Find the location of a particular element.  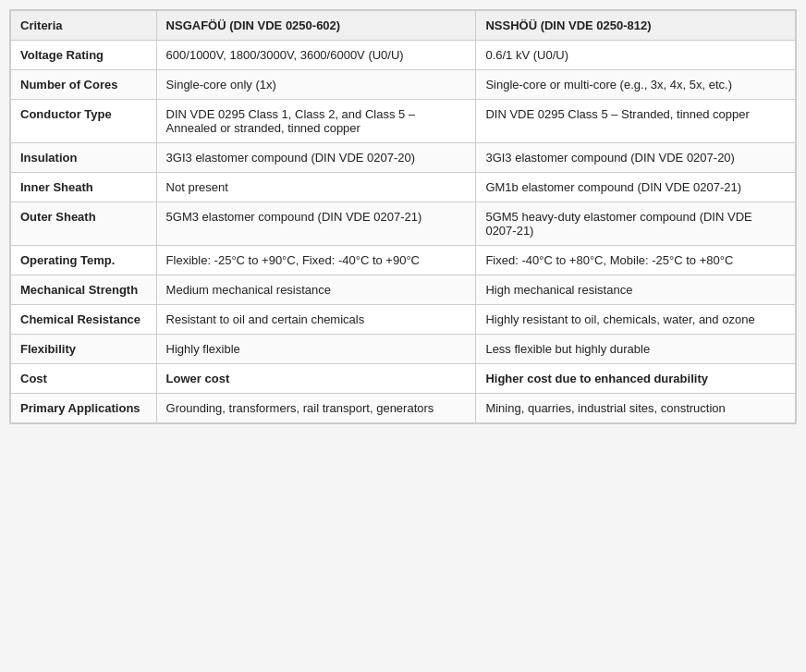

table-row: Chemical ResistanceResistant to oil and … is located at coordinates (403, 320).